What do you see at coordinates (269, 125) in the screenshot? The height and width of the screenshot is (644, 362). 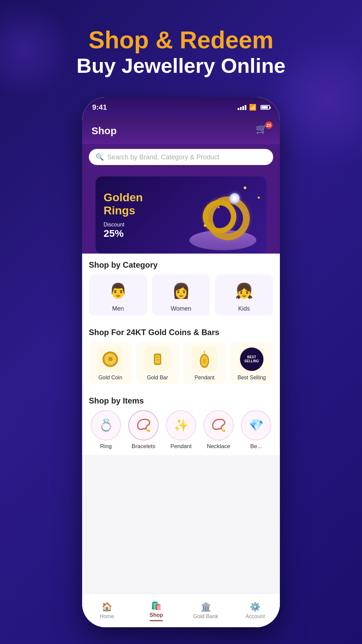 I see `cart-badge: 20` at bounding box center [269, 125].